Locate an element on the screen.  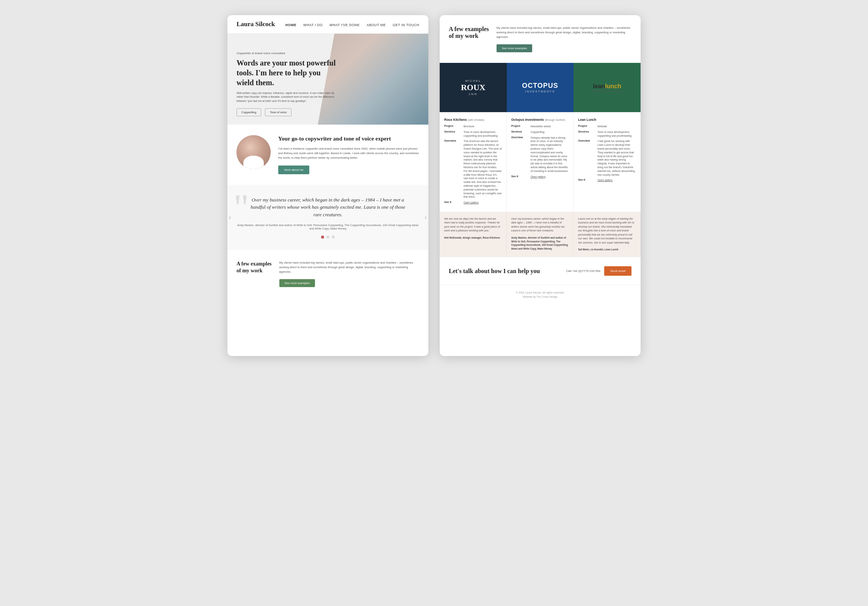
roux-logo: MICHEL ROUX JNR is located at coordinates (473, 87).